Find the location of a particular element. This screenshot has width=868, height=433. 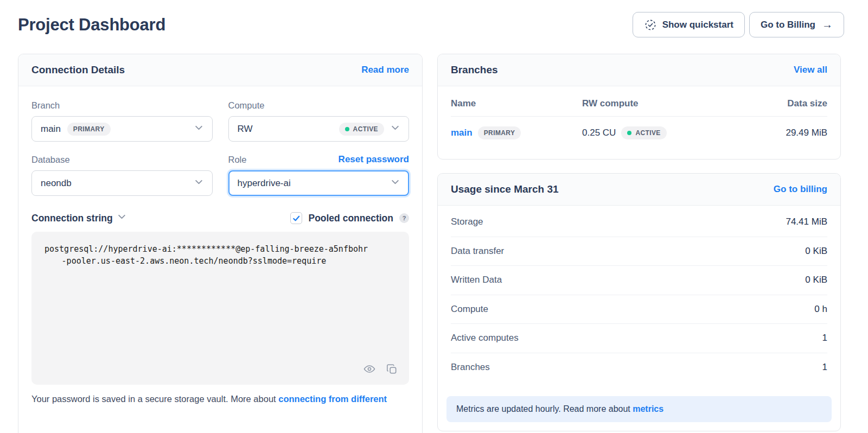

vault-note-text: Your password is saved in a secure stora… is located at coordinates (155, 399).